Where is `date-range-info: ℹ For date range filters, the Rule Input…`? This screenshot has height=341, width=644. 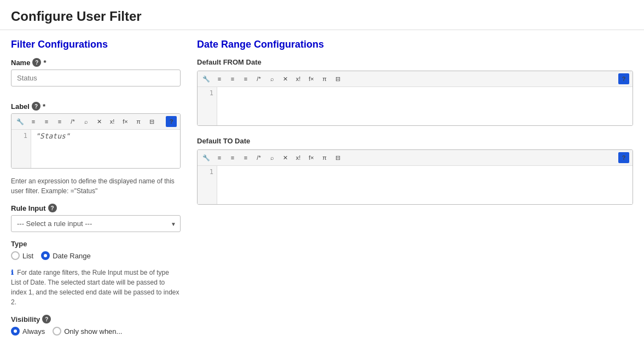
date-range-info: ℹ For date range filters, the Rule Input… is located at coordinates (96, 287).